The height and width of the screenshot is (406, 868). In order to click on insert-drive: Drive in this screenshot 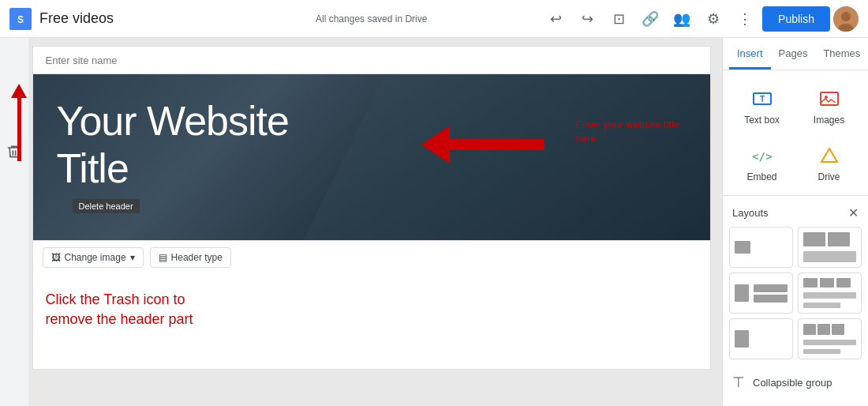, I will do `click(829, 161)`.